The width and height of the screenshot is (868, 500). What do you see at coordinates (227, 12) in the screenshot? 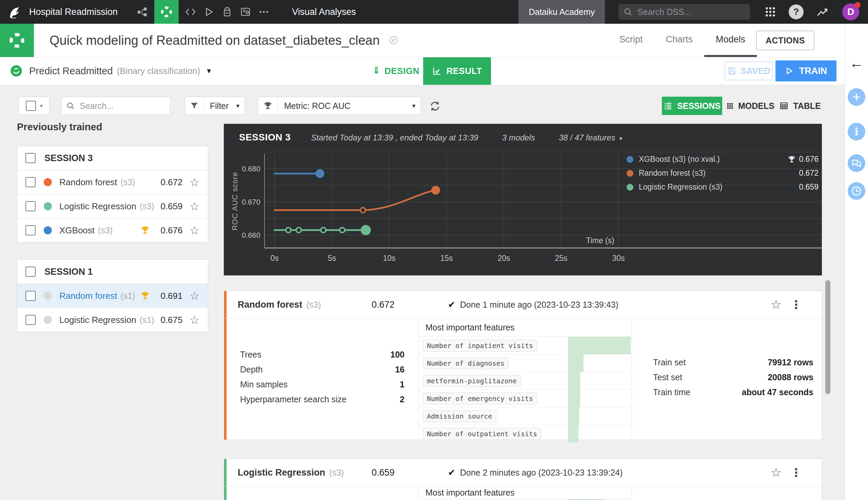
I see `lab-icon` at bounding box center [227, 12].